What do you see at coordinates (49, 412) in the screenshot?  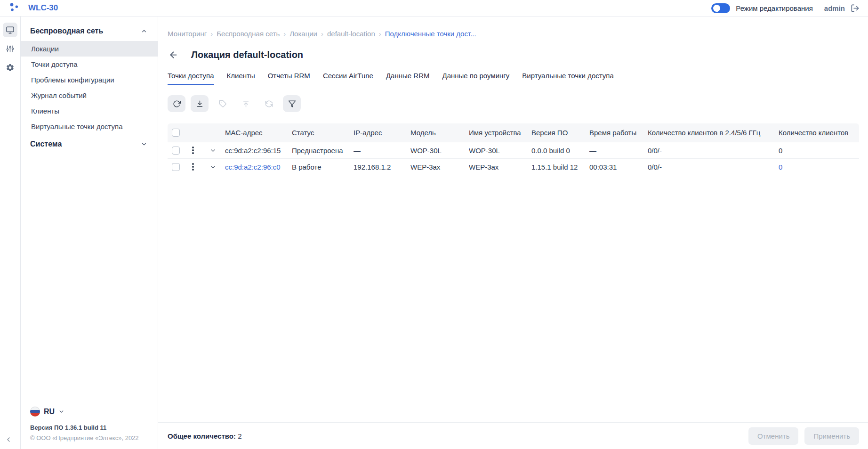 I see `language-code: RU` at bounding box center [49, 412].